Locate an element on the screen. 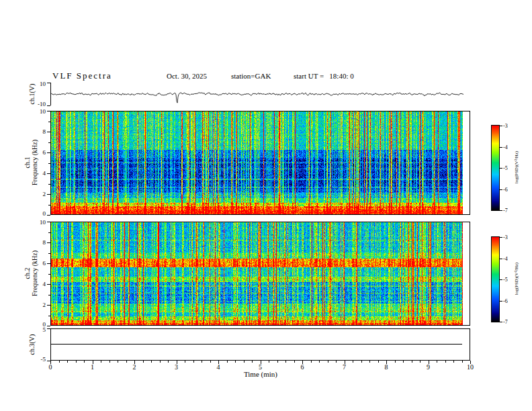 This screenshot has height=411, width=532. colorbar-tick-label: -4 is located at coordinates (508, 259).